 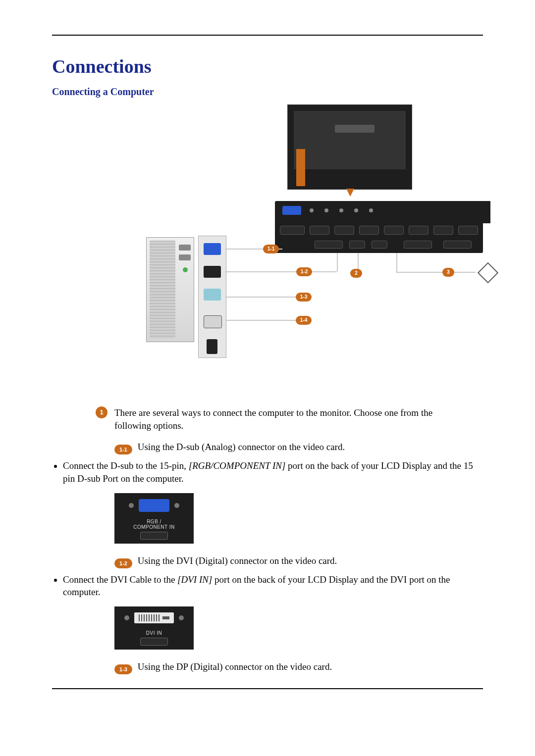 What do you see at coordinates (212, 297) in the screenshot?
I see `computer-port-column` at bounding box center [212, 297].